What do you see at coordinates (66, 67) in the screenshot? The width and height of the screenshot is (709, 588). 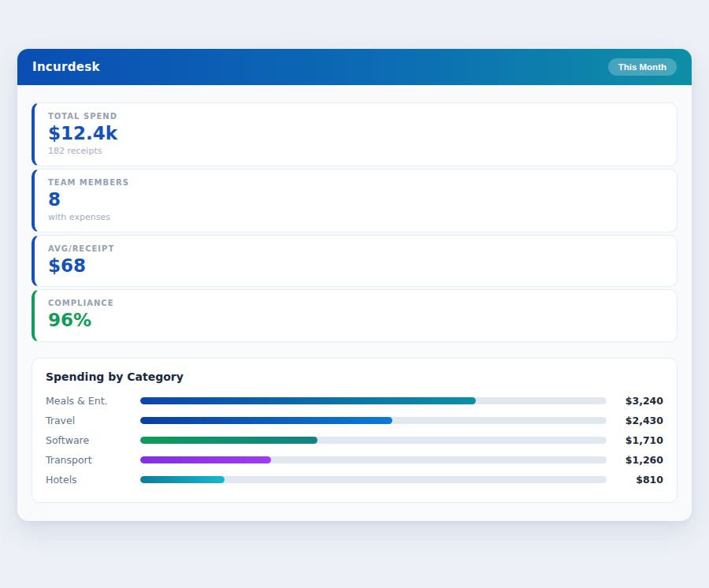 I see `app-title: Incurdesk` at bounding box center [66, 67].